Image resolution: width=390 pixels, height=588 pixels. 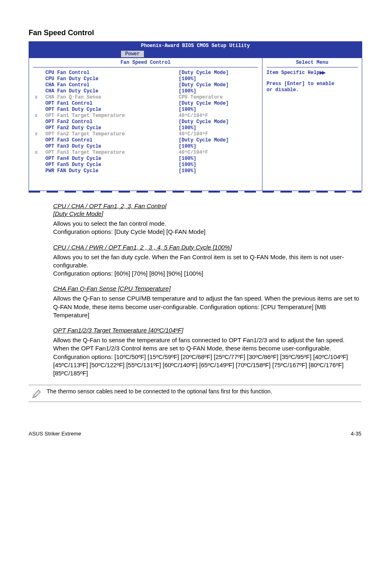 I want to click on row-label: CPU Fan Control, so click(x=110, y=73).